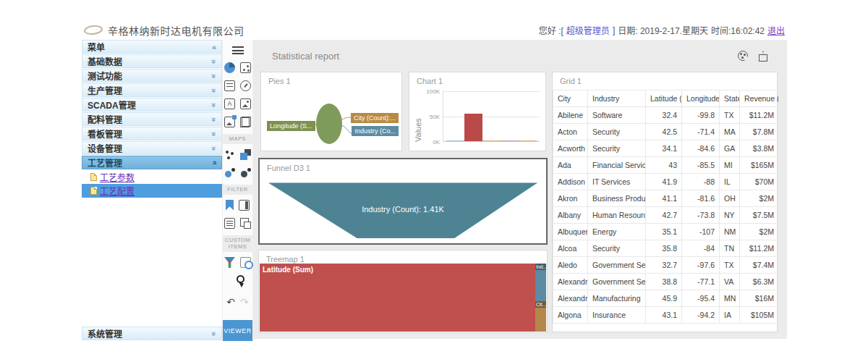  Describe the element at coordinates (571, 98) in the screenshot. I see `column-header: City` at that location.